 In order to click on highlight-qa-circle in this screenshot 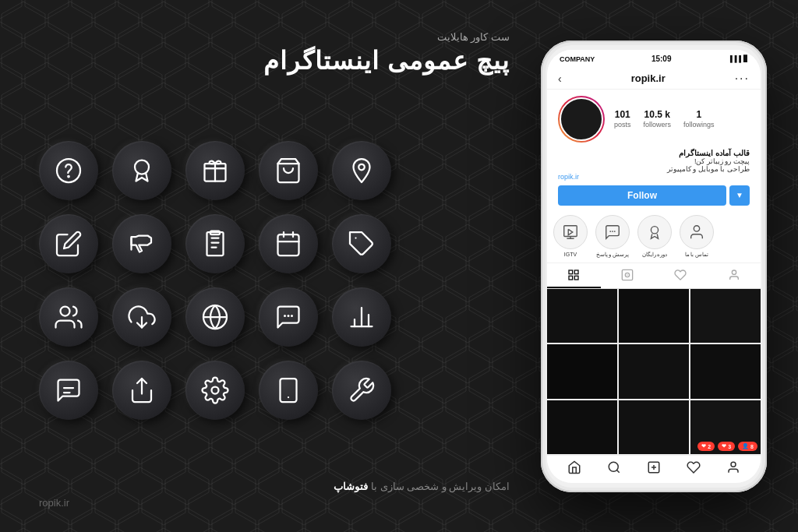, I will do `click(613, 232)`.